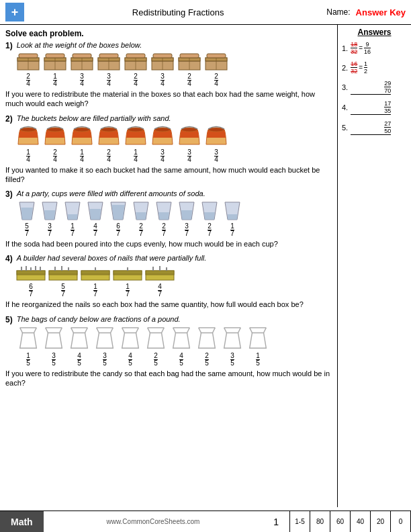 The width and height of the screenshot is (411, 532). I want to click on answer-item-1: 1. 18 32 = 9 16, so click(375, 48).